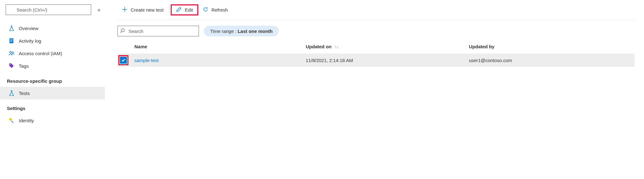 This screenshot has height=179, width=644. What do you see at coordinates (125, 10) in the screenshot?
I see `plus-icon` at bounding box center [125, 10].